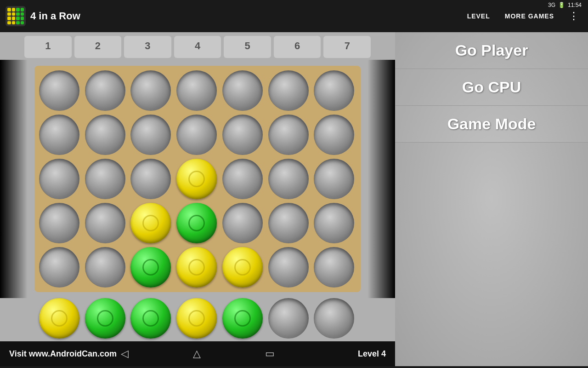 Image resolution: width=588 pixels, height=368 pixels. Describe the element at coordinates (492, 87) in the screenshot. I see `go-cpu-button: Go CPU` at that location.